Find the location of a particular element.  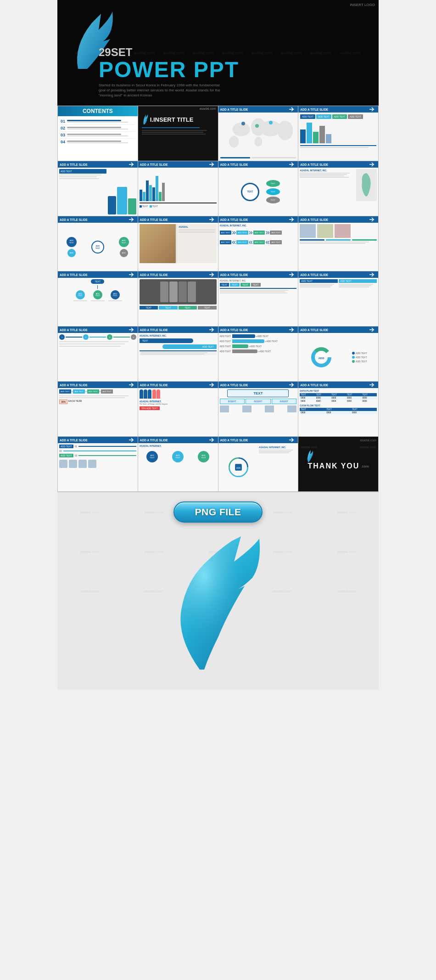

contents-item-4: 04 is located at coordinates (98, 142).